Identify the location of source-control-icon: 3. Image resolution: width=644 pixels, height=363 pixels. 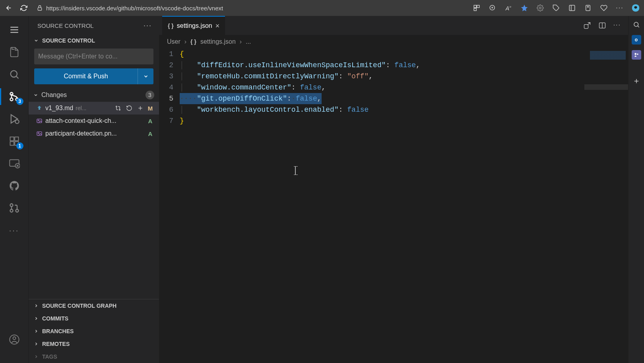
(14, 97).